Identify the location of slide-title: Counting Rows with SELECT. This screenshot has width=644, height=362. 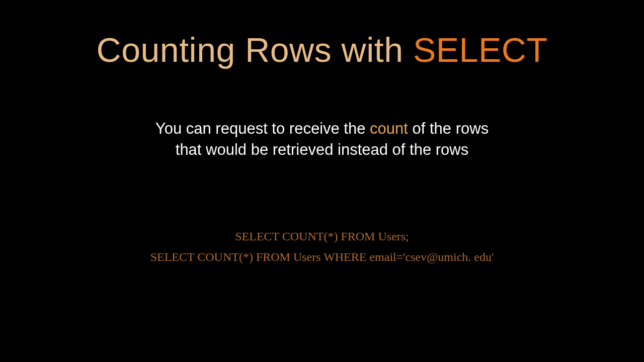
(322, 50).